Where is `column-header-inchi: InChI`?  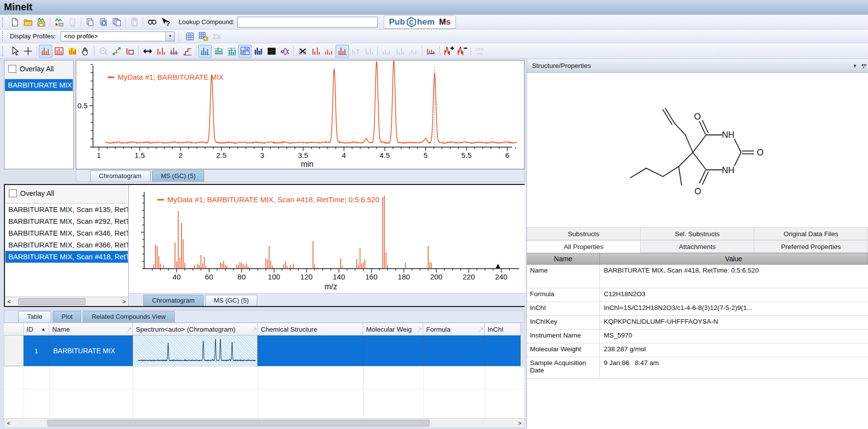
column-header-inchi: InChI is located at coordinates (503, 329).